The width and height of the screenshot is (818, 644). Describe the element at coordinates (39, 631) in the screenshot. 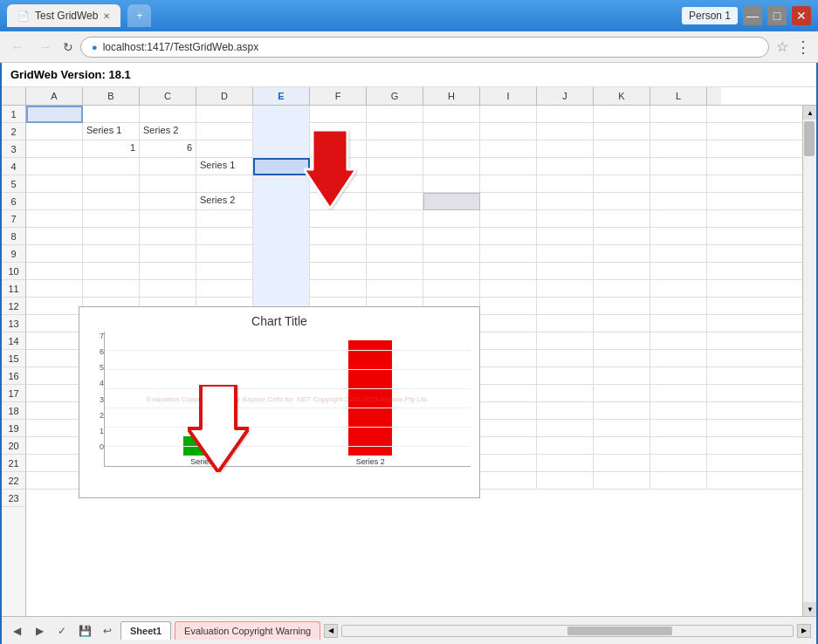

I see `nav-next-button: ▶` at that location.